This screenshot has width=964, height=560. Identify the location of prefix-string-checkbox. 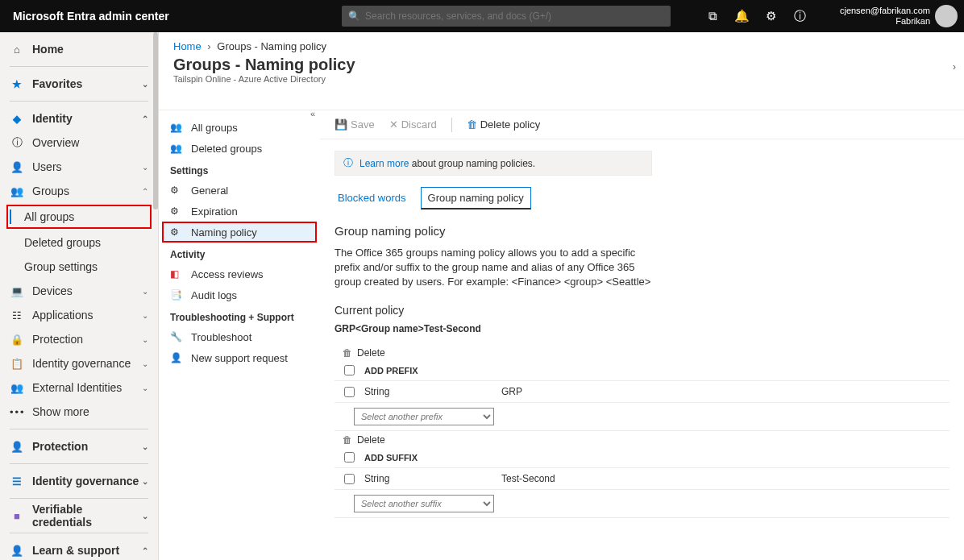
(350, 392).